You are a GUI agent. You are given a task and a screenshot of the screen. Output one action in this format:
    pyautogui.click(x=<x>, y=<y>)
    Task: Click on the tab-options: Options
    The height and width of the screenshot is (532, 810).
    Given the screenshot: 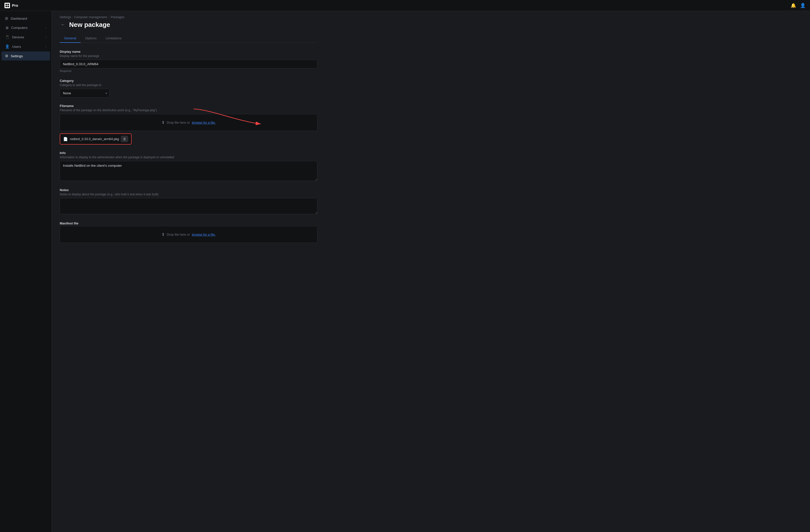 What is the action you would take?
    pyautogui.click(x=91, y=38)
    